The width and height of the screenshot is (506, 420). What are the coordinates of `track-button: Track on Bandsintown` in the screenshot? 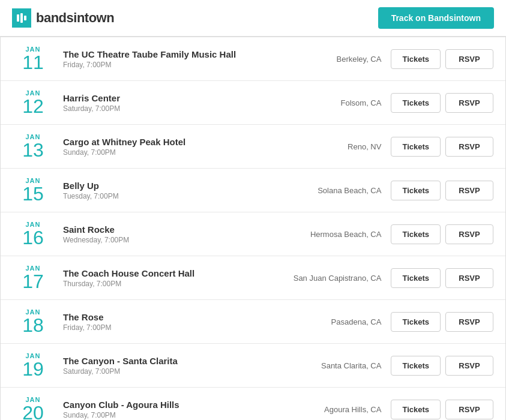 It's located at (436, 18).